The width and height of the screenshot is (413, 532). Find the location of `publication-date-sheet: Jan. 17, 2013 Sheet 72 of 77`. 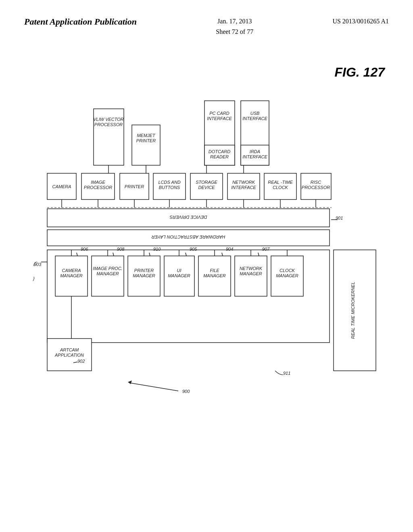

publication-date-sheet: Jan. 17, 2013 Sheet 72 of 77 is located at coordinates (235, 27).